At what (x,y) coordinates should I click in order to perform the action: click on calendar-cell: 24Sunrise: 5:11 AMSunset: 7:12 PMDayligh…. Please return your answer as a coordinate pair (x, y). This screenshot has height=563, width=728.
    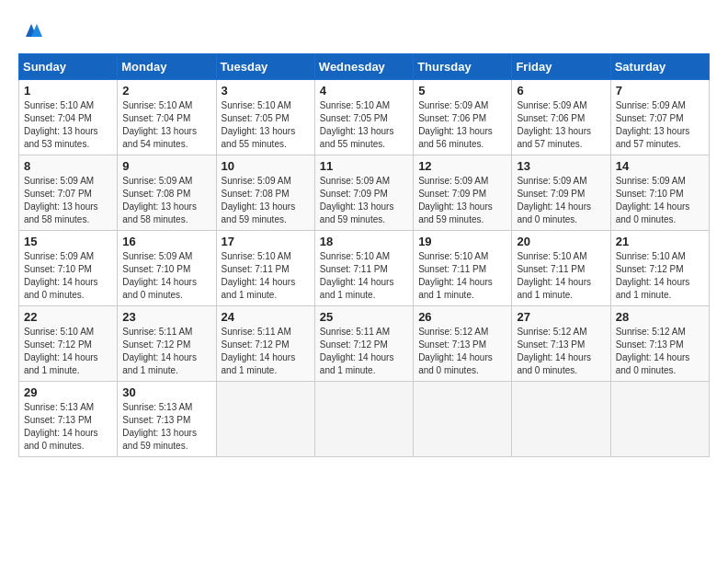
    Looking at the image, I should click on (265, 344).